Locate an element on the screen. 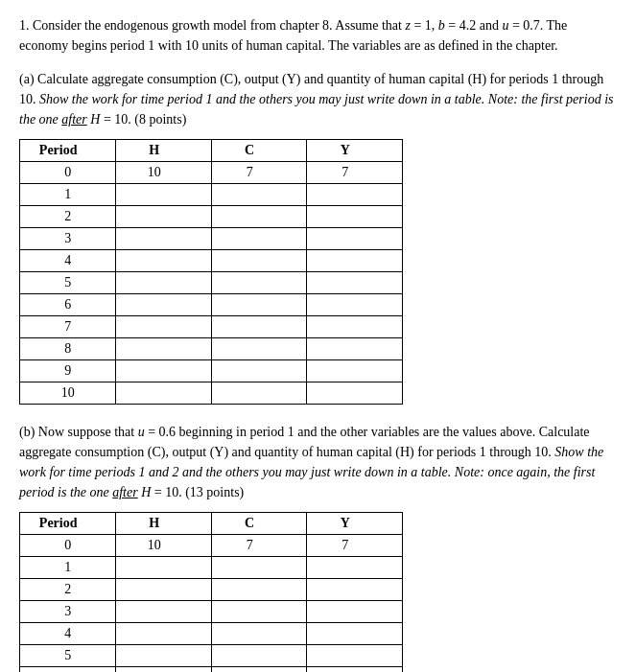  problem-intro-text: Consider the endogenous growth model fro… is located at coordinates (294, 35).